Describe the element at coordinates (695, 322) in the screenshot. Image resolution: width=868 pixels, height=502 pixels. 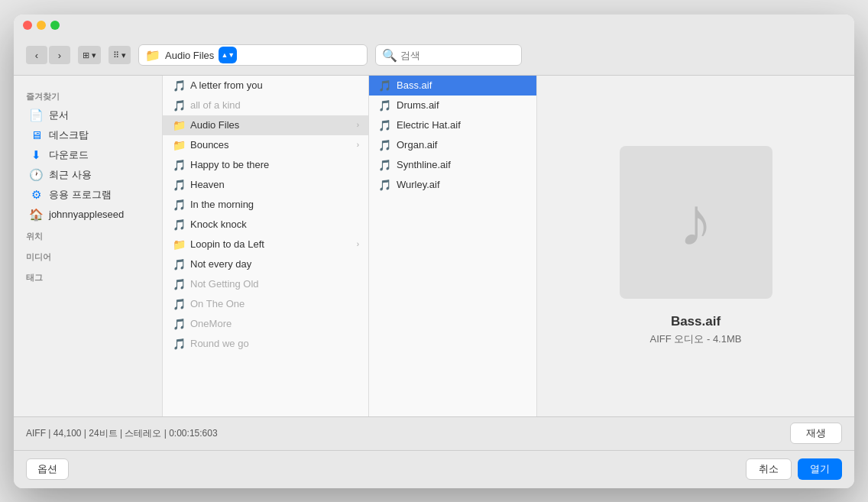
I see `preview-filename: Bass.aif` at that location.